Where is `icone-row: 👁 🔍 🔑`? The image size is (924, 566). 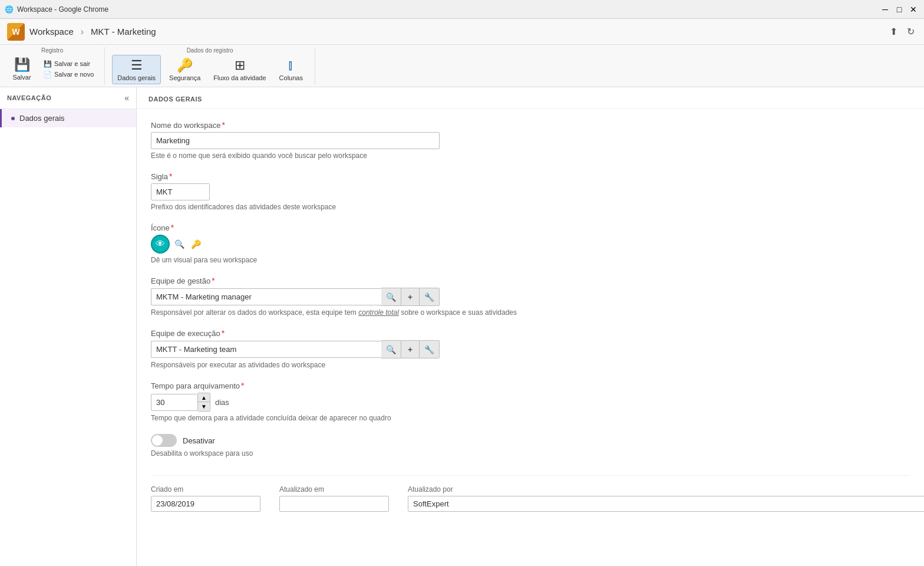
icone-row: 👁 🔍 🔑 is located at coordinates (530, 244).